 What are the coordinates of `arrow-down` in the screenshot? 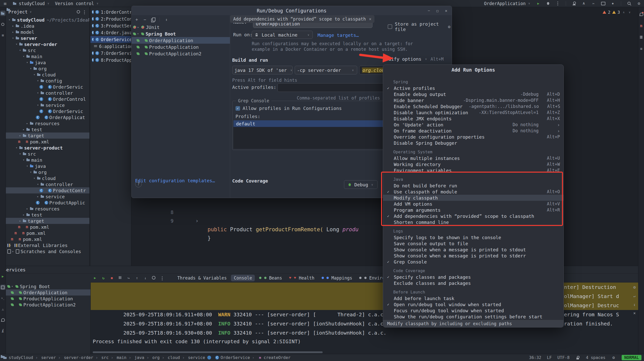 It's located at (145, 278).